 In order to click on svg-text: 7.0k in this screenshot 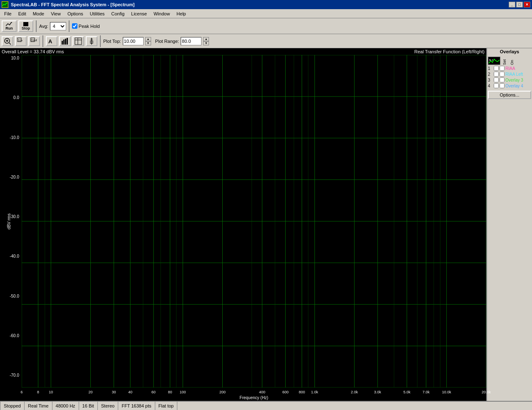, I will do `click(426, 392)`.